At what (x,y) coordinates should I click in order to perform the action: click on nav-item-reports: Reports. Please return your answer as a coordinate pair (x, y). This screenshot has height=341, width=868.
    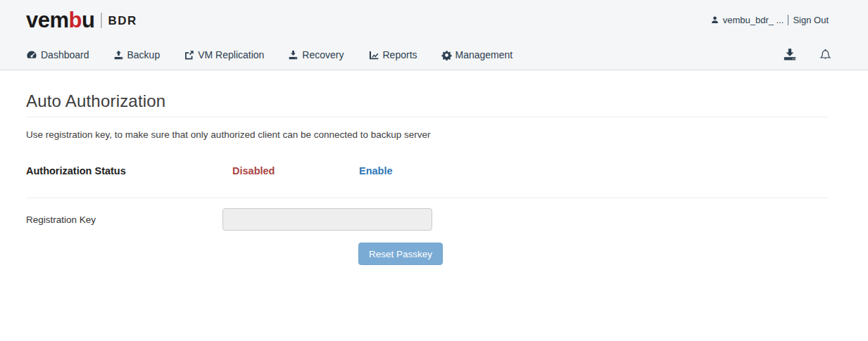
    Looking at the image, I should click on (393, 55).